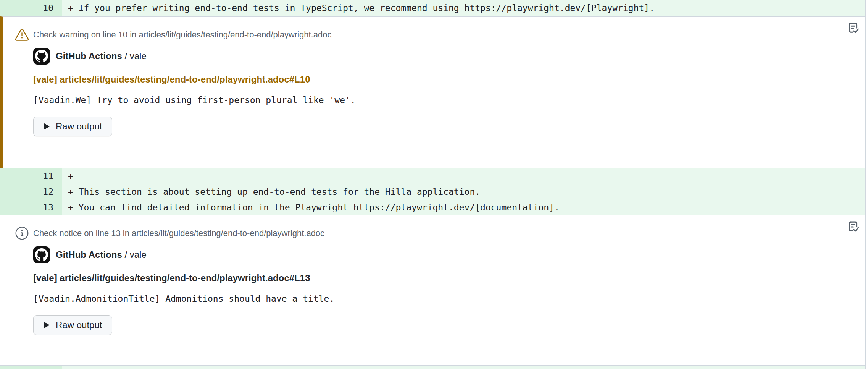 The height and width of the screenshot is (369, 868). What do you see at coordinates (433, 8) in the screenshot?
I see `diff-line-row-10: 10 + If you prefer writing end-to-end te…` at bounding box center [433, 8].